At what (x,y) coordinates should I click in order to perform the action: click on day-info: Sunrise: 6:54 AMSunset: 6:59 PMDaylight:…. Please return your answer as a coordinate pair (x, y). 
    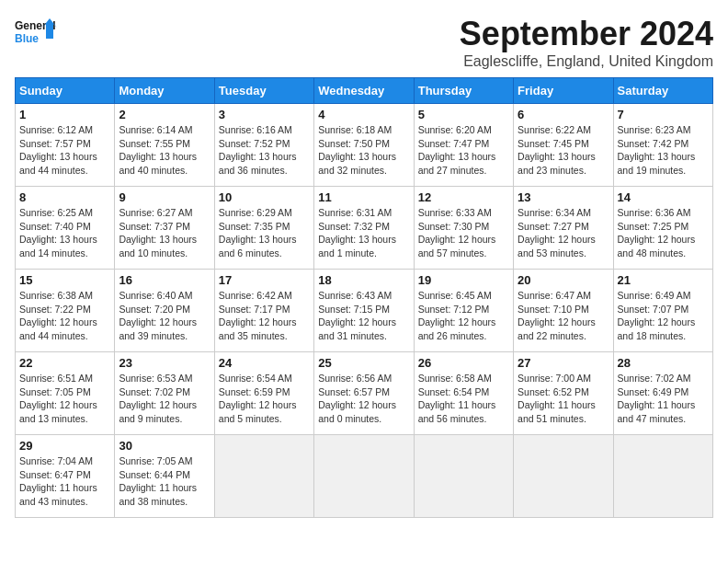
    Looking at the image, I should click on (265, 399).